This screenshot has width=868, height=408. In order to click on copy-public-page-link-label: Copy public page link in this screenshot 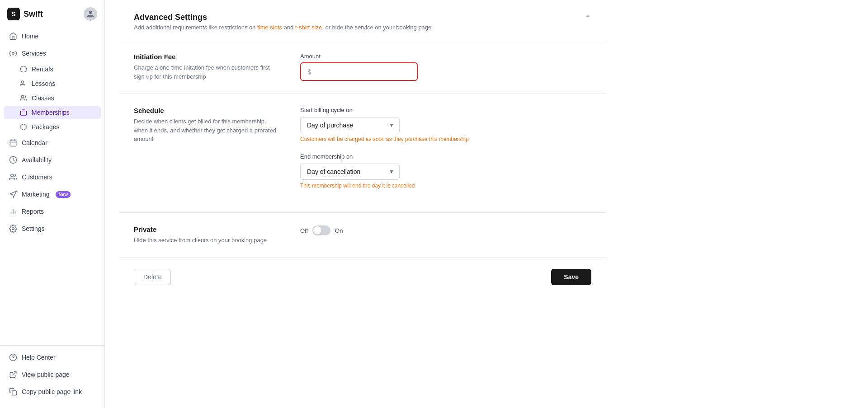, I will do `click(52, 392)`.